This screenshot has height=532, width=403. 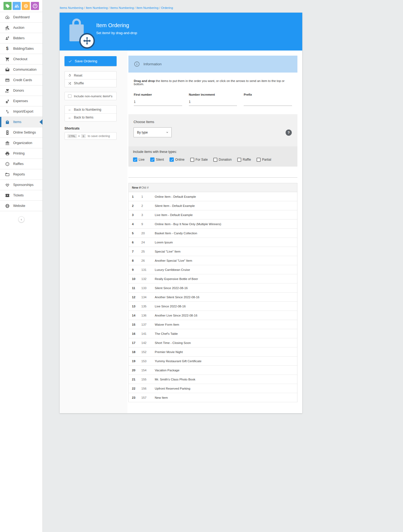 What do you see at coordinates (268, 103) in the screenshot?
I see `prefix-input` at bounding box center [268, 103].